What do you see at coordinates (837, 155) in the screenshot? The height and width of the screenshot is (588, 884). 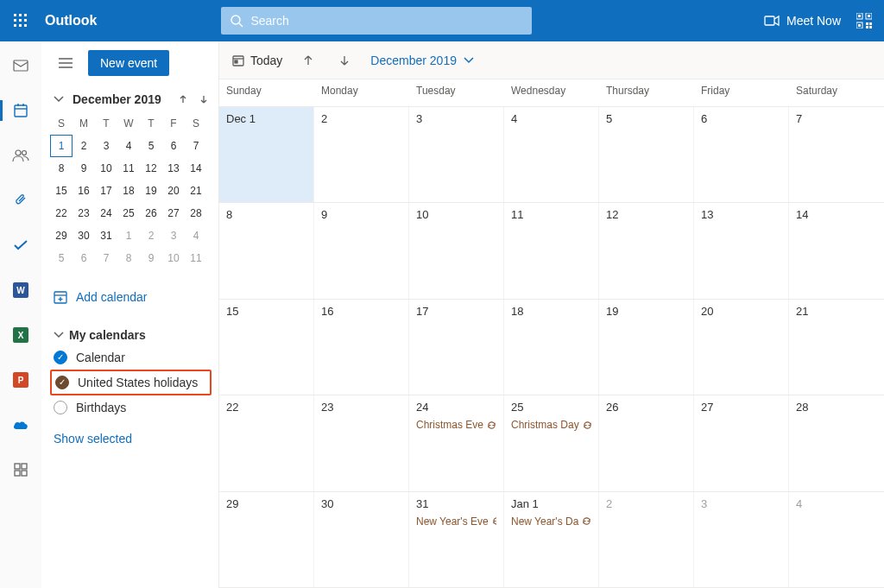 I see `day-cell: 7` at bounding box center [837, 155].